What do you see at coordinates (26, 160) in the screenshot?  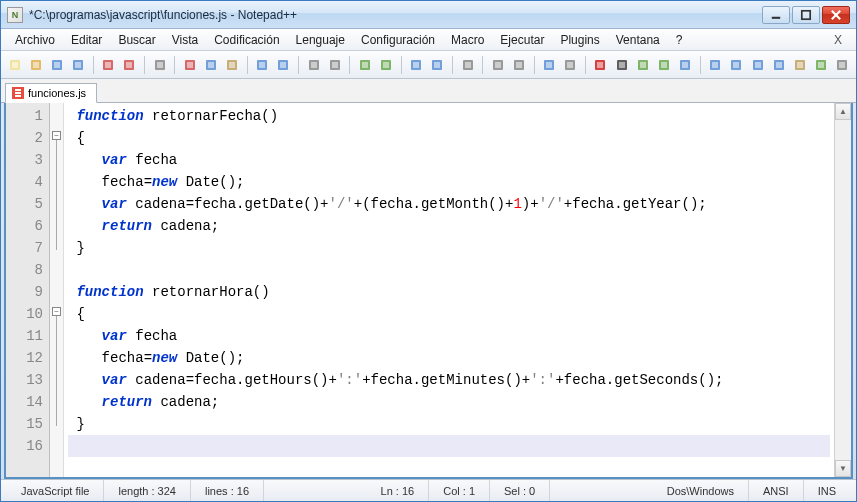 I see `line-number: 3` at bounding box center [26, 160].